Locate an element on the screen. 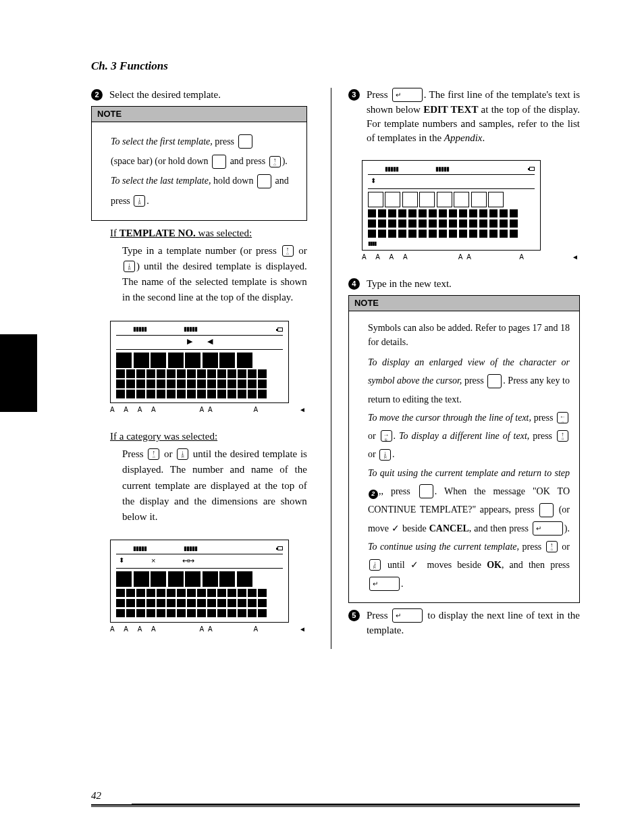  cor: or is located at coordinates (168, 454).